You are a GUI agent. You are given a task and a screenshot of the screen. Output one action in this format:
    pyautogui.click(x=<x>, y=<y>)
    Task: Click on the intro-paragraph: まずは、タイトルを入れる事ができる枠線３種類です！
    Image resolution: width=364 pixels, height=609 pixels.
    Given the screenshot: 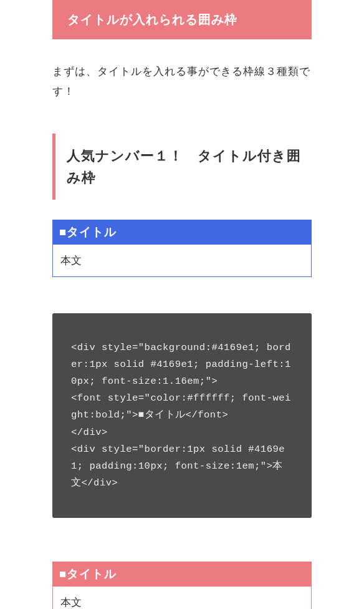 What is the action you would take?
    pyautogui.click(x=182, y=82)
    